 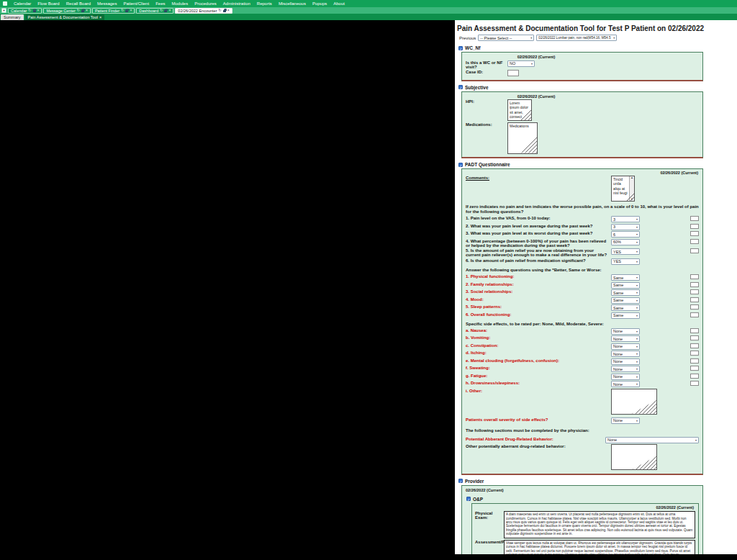 What do you see at coordinates (206, 4) in the screenshot?
I see `menu-procedures: Procedures` at bounding box center [206, 4].